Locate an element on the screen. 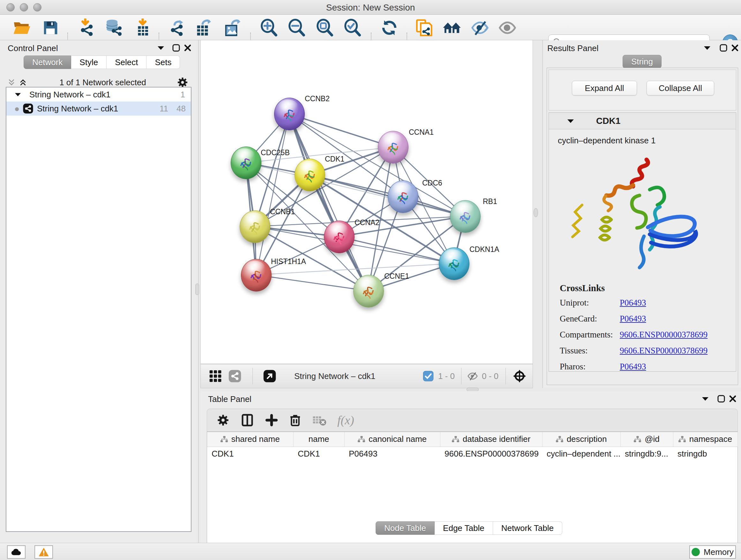 The width and height of the screenshot is (741, 560). results-tab-string: String is located at coordinates (642, 62).